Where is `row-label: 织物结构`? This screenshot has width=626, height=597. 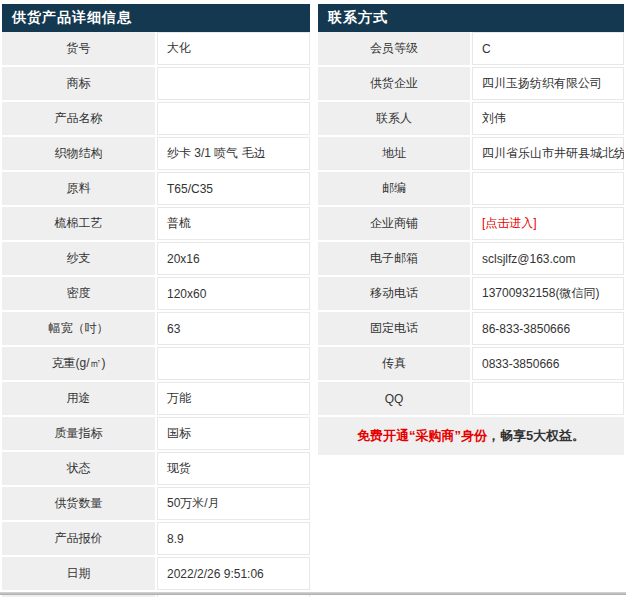
row-label: 织物结构 is located at coordinates (79, 154).